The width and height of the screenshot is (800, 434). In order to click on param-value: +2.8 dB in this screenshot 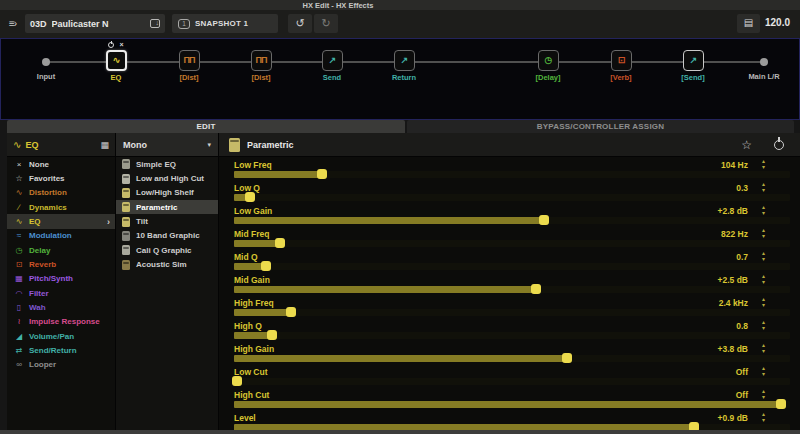, I will do `click(733, 211)`.